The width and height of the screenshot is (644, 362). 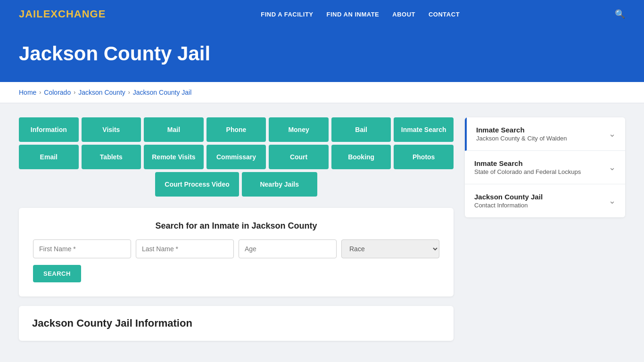 What do you see at coordinates (236, 323) in the screenshot?
I see `info-section: Jackson County Jail Information` at bounding box center [236, 323].